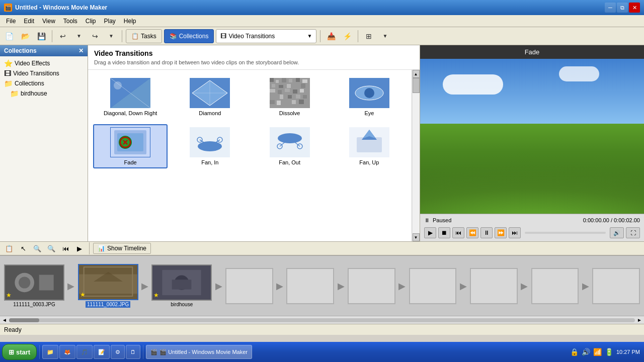 This screenshot has width=644, height=362. I want to click on story-thumb-1: ★, so click(34, 283).